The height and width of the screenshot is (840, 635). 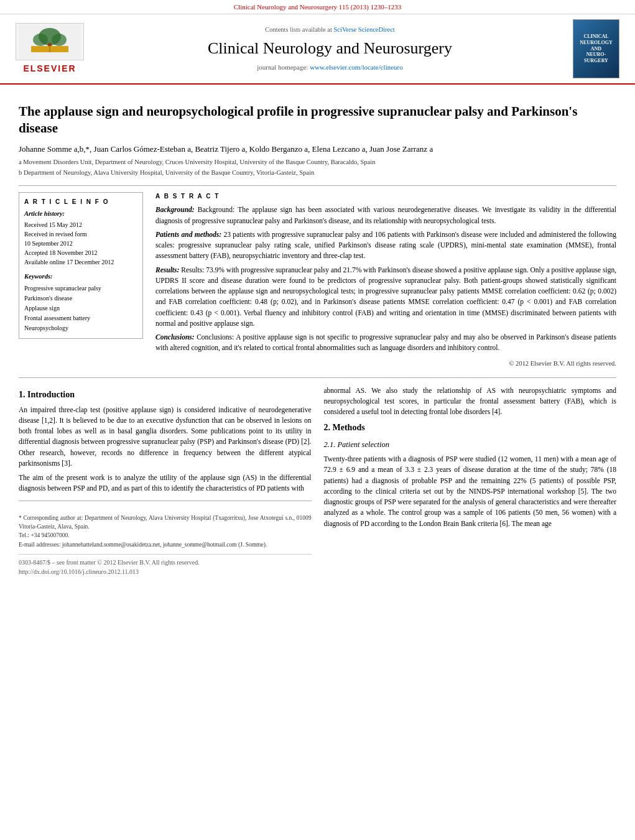 I want to click on conclusions-label: Conclusions:, so click(x=176, y=337).